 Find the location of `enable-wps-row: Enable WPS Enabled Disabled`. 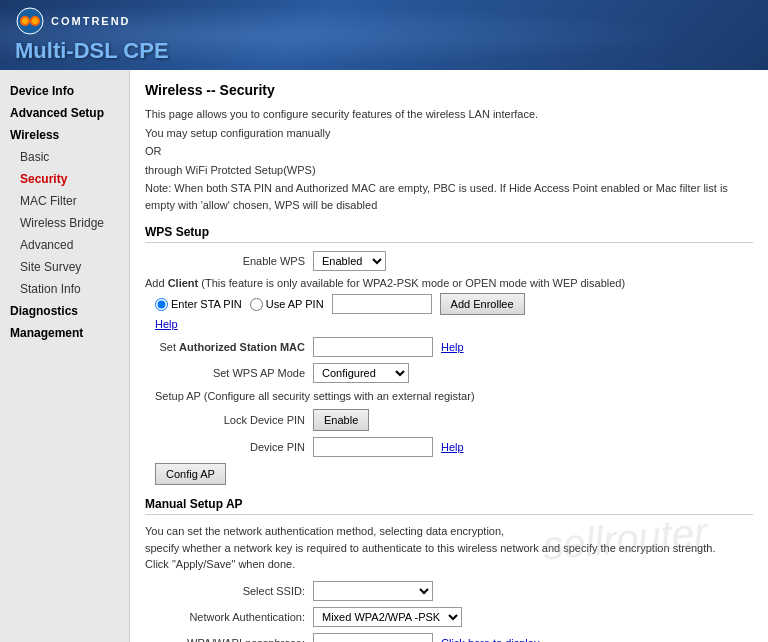

enable-wps-row: Enable WPS Enabled Disabled is located at coordinates (449, 261).